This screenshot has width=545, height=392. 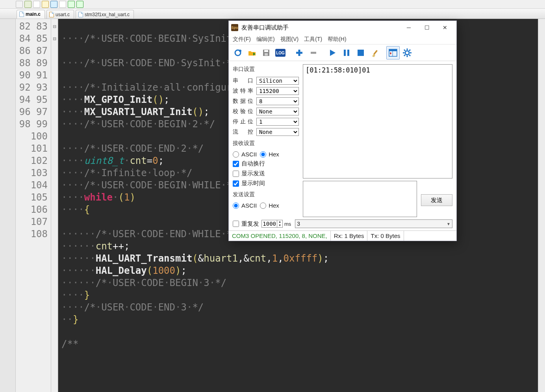 What do you see at coordinates (266, 195) in the screenshot?
I see `send-settings-title: 发送设置` at bounding box center [266, 195].